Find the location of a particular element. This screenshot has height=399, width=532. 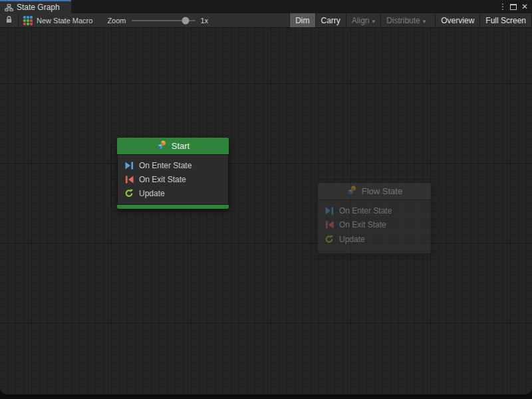

zoom-label: Zoom is located at coordinates (116, 21).